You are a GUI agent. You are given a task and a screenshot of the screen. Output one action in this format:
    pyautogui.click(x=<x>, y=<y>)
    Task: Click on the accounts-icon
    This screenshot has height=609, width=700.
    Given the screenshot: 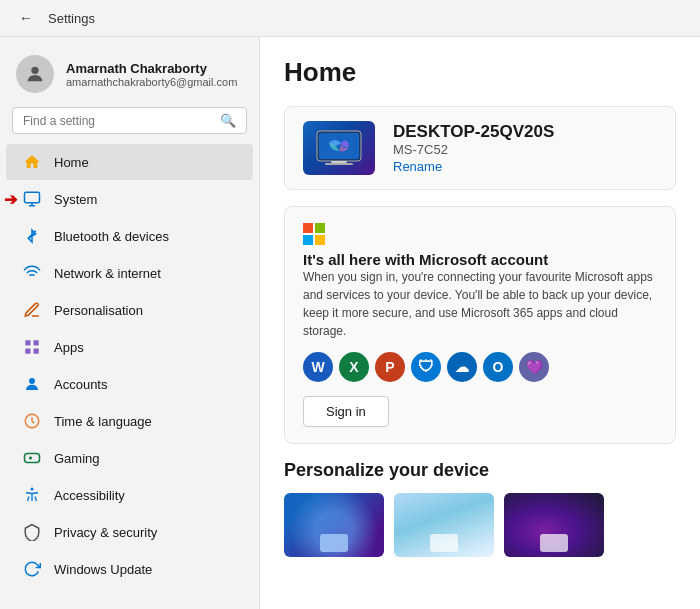 What is the action you would take?
    pyautogui.click(x=32, y=384)
    